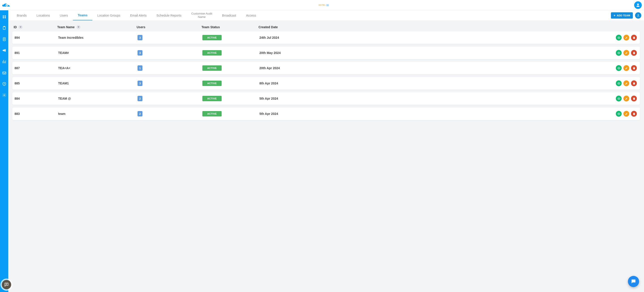  Describe the element at coordinates (322, 5) in the screenshot. I see `brand-hotel-text: HOTEL` at that location.